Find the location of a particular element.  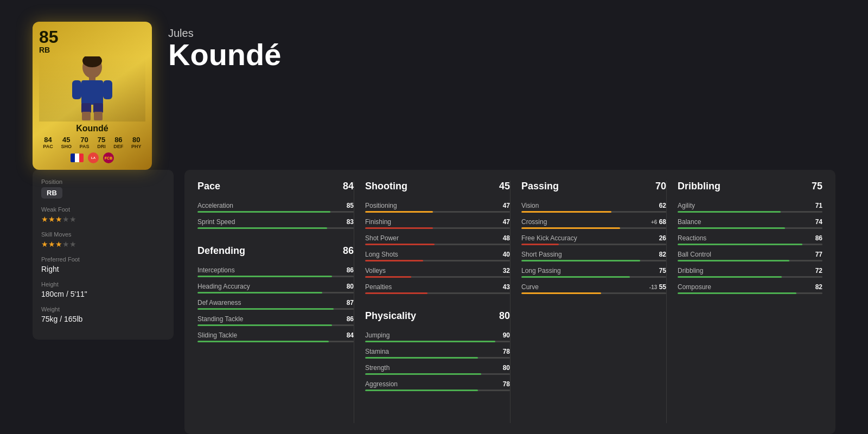

stat-name: Long Shots is located at coordinates (382, 254).